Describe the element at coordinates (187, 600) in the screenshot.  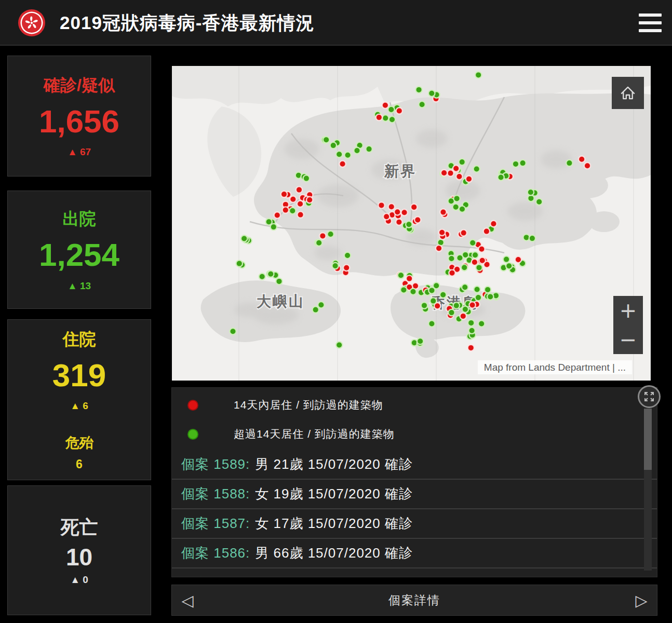
I see `prev-page-button: ◁` at that location.